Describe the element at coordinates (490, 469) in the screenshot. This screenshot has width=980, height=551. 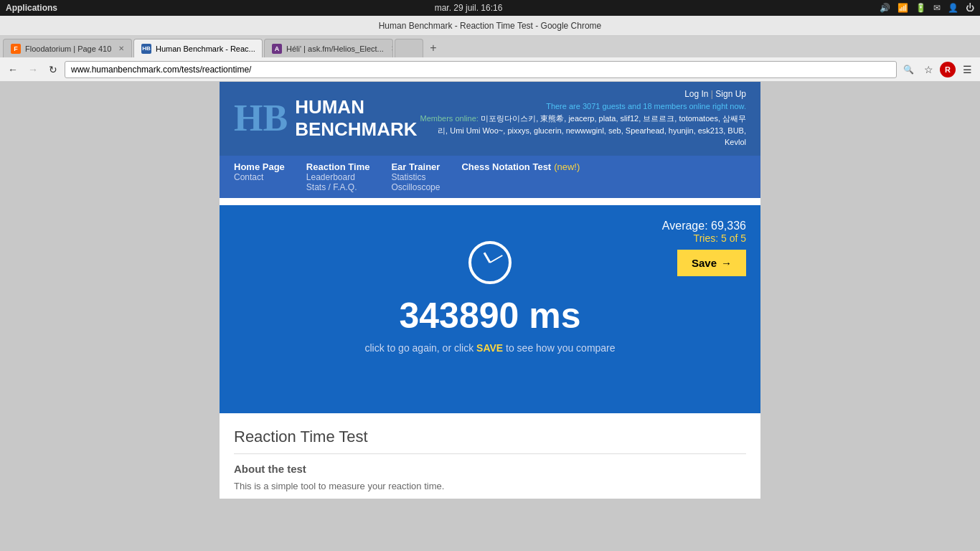
I see `about-subtitle: About the test` at that location.